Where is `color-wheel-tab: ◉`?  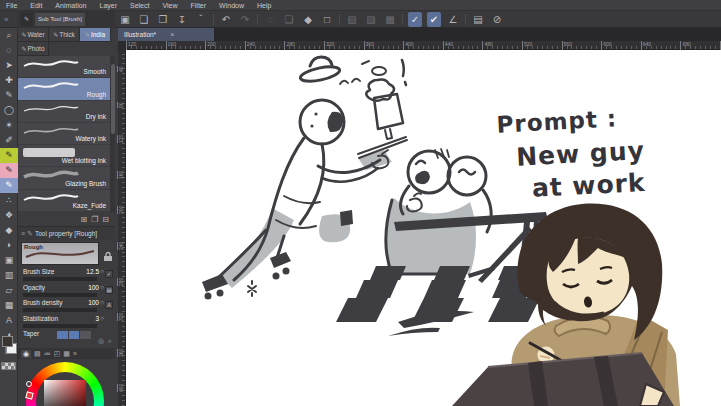
color-wheel-tab: ◉ is located at coordinates (26, 354).